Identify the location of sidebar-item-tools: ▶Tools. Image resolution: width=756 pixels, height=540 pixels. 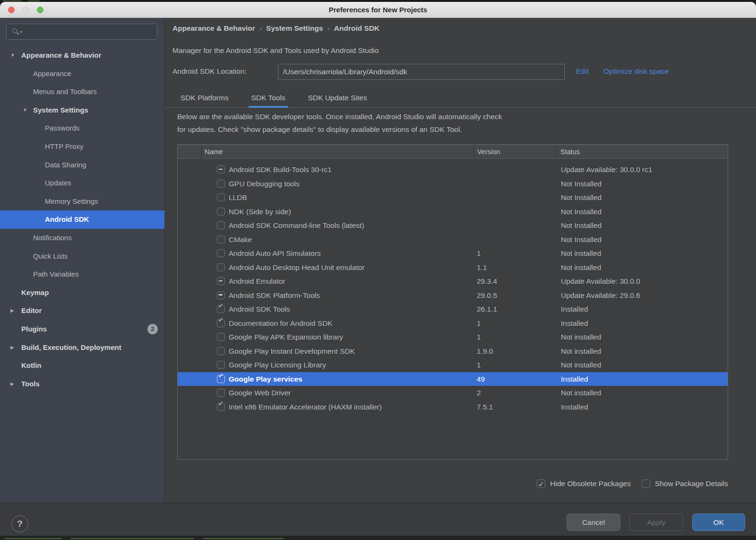
(82, 384).